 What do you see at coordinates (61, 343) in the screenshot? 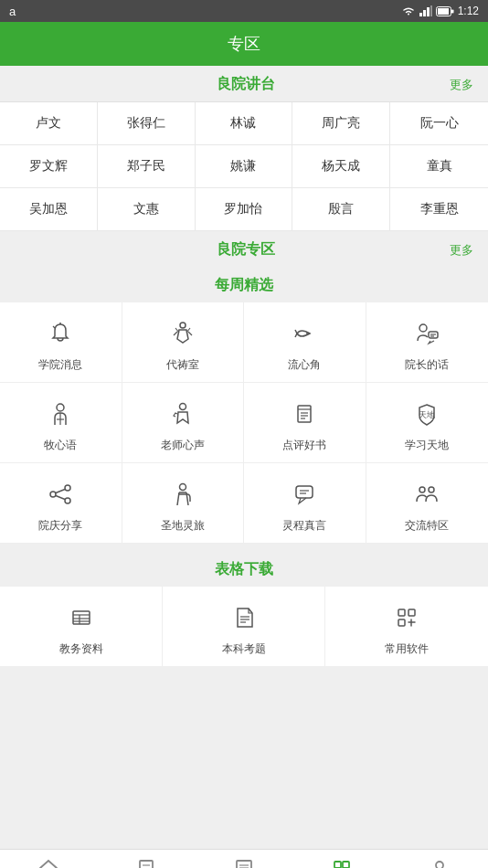
I see `weekly-item-xue-yuan-xiaoxi: 学院消息` at bounding box center [61, 343].